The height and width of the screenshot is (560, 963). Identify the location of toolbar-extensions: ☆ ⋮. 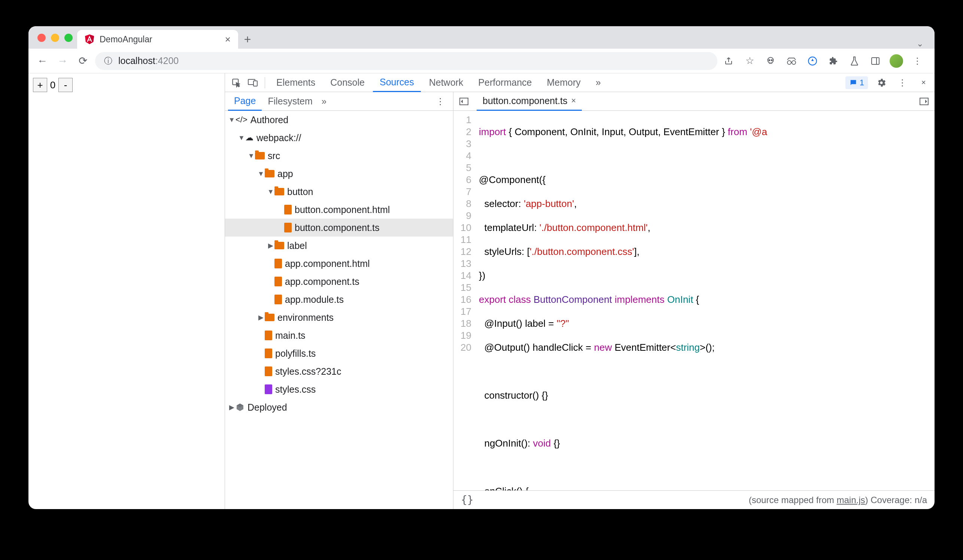
(825, 61).